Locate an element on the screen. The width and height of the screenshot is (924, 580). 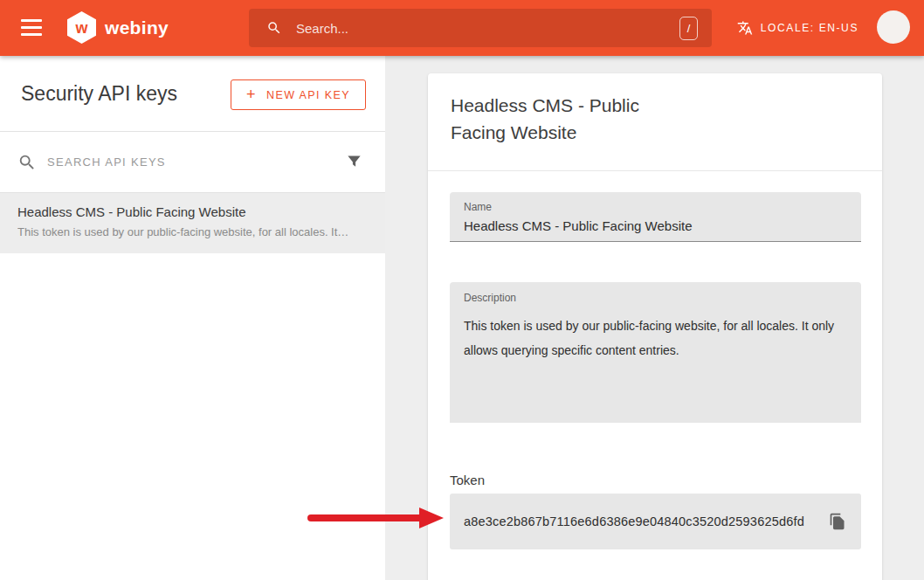
copy-token-button is located at coordinates (838, 521).